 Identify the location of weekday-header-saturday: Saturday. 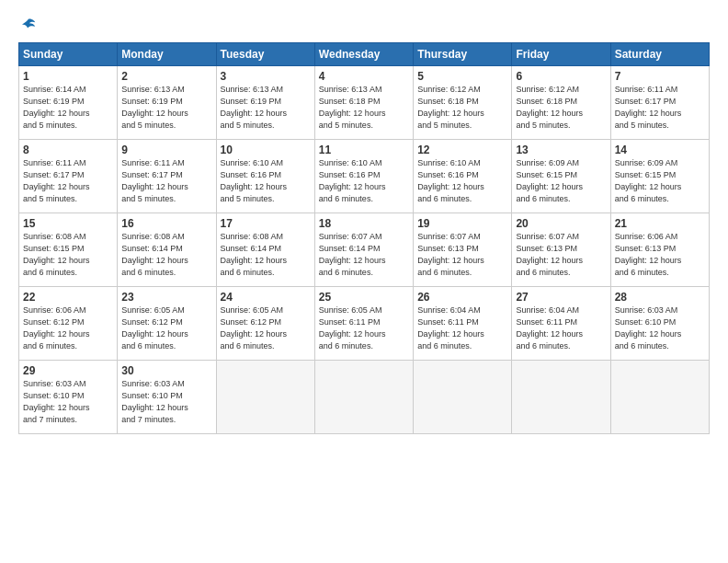
(660, 55).